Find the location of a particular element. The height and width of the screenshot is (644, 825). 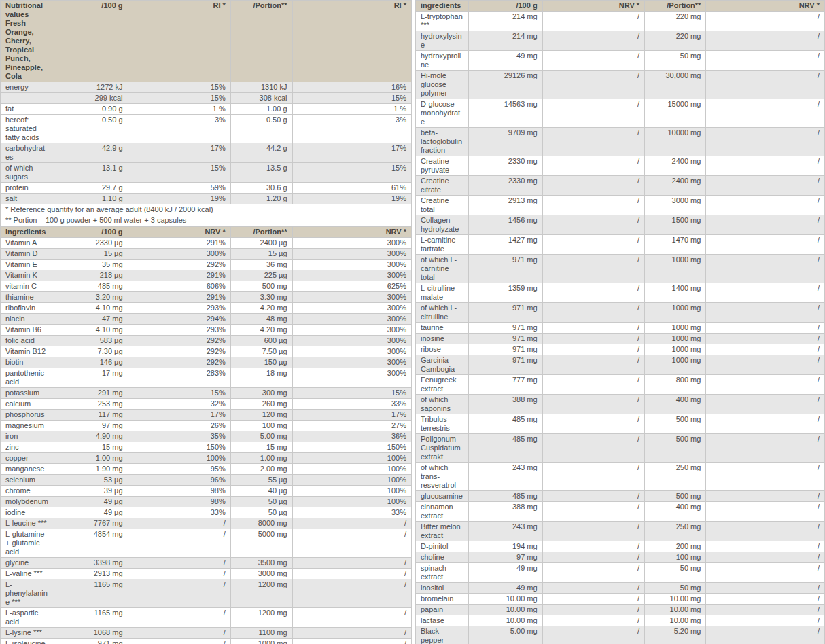

row-value: 35% is located at coordinates (179, 437).